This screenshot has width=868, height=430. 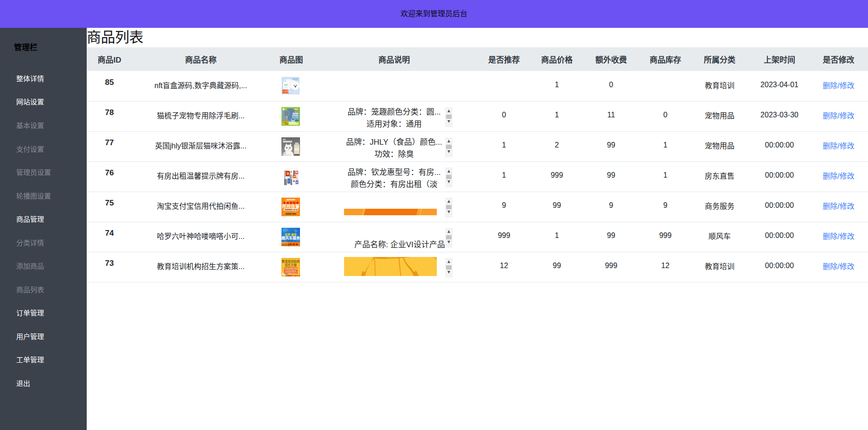 What do you see at coordinates (291, 264) in the screenshot?
I see `svg-text: 招生方案` at bounding box center [291, 264].